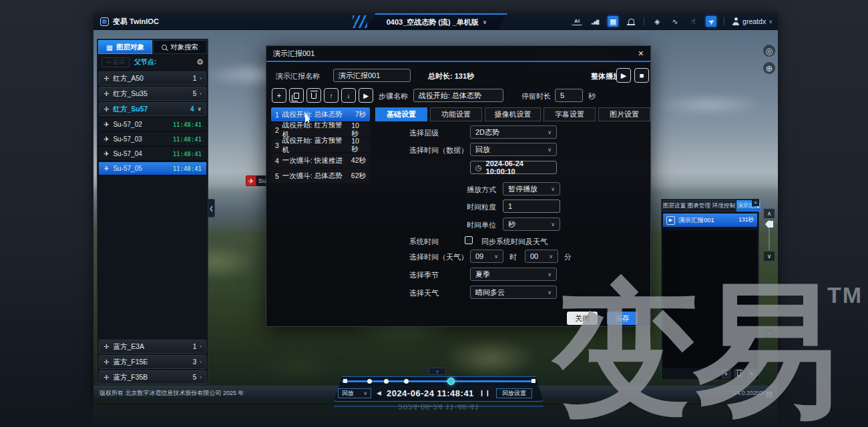  I want to click on scene-selector: 0403_空战态势 (流) _单机版 ∨, so click(437, 21).